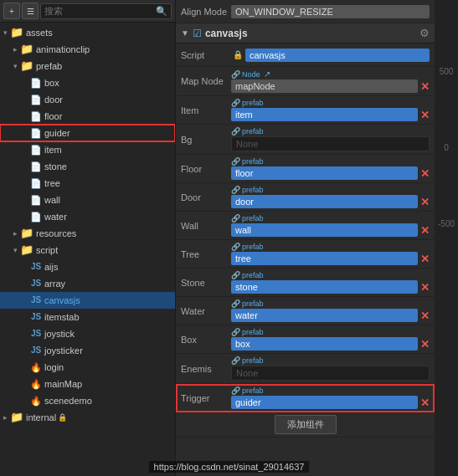 The width and height of the screenshot is (458, 476). Describe the element at coordinates (47, 250) in the screenshot. I see `tree-item-label: script` at that location.